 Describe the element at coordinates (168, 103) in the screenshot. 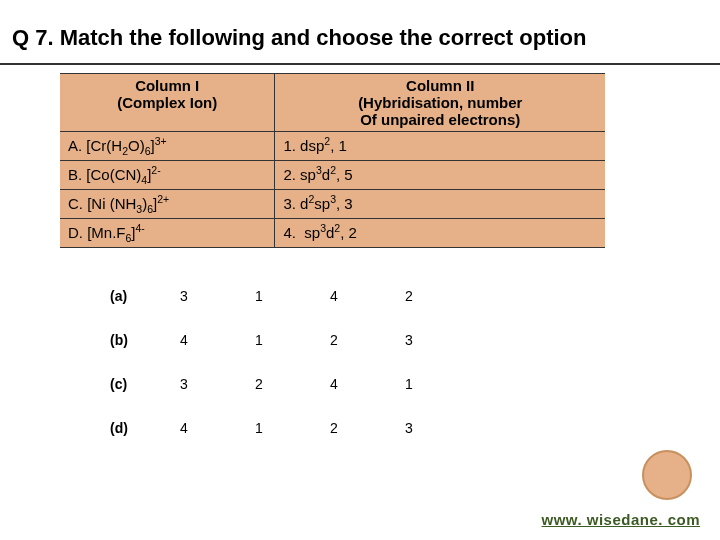

I see `column1-header: Column I (Complex Ion)` at that location.